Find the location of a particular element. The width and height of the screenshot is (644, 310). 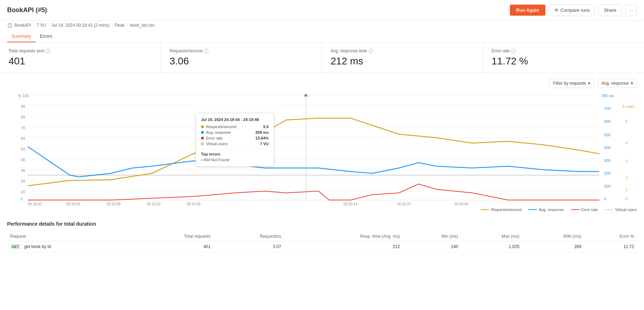

svg-text: 500 is located at coordinates (607, 135).